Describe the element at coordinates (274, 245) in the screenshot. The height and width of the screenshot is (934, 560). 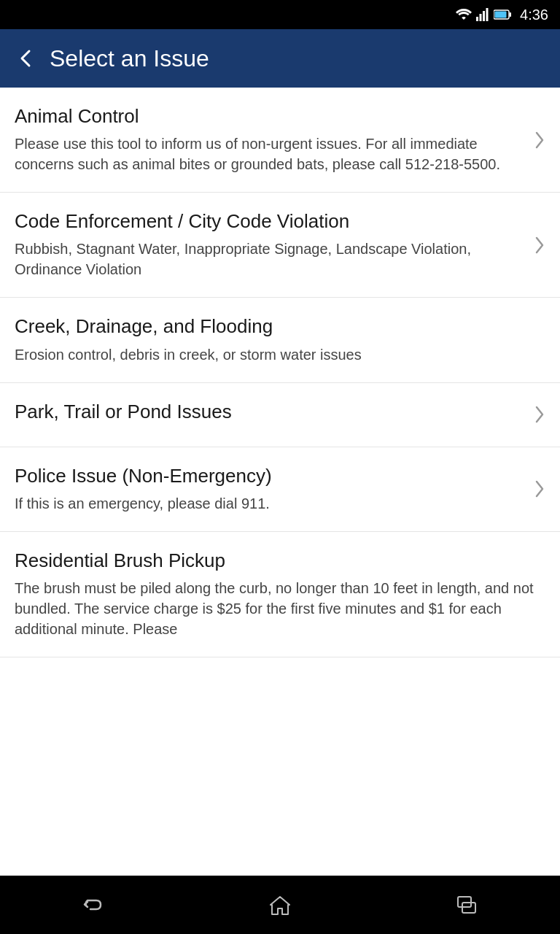
I see `list-item-content-code-enforcement: Code Enforcement / City Code ViolationRu…` at that location.